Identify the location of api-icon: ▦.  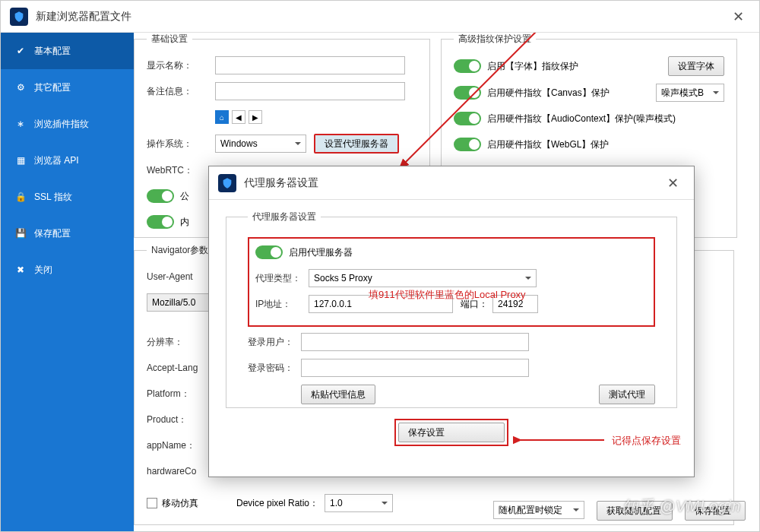
(21, 160).